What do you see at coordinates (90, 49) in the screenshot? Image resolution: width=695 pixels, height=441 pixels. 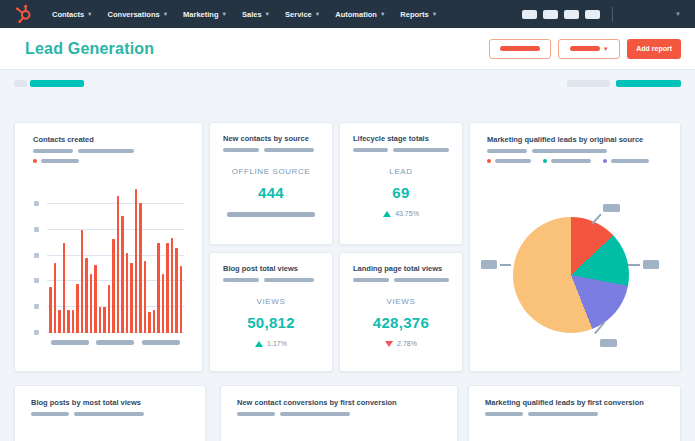 I see `page-title: Lead Generation` at bounding box center [90, 49].